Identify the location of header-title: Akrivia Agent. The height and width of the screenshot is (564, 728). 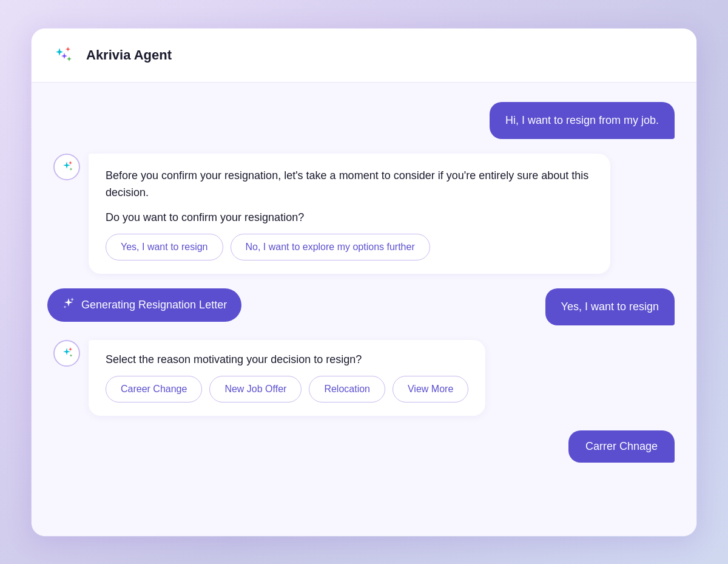
(129, 55).